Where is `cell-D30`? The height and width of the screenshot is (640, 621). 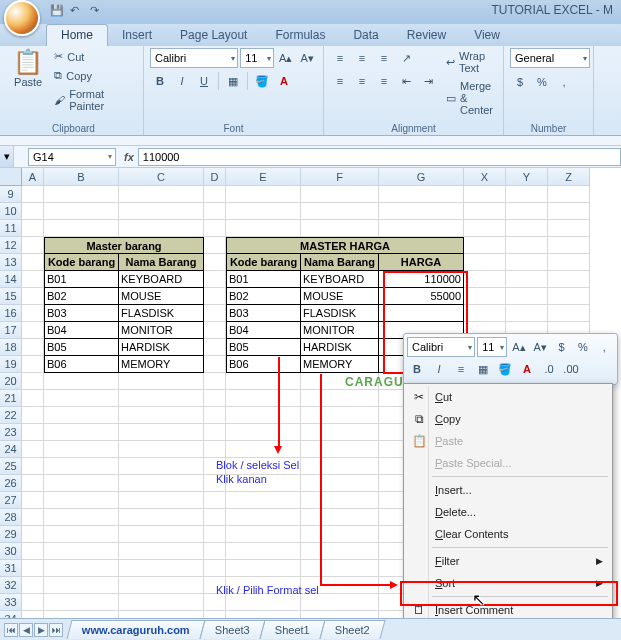 cell-D30 is located at coordinates (215, 552).